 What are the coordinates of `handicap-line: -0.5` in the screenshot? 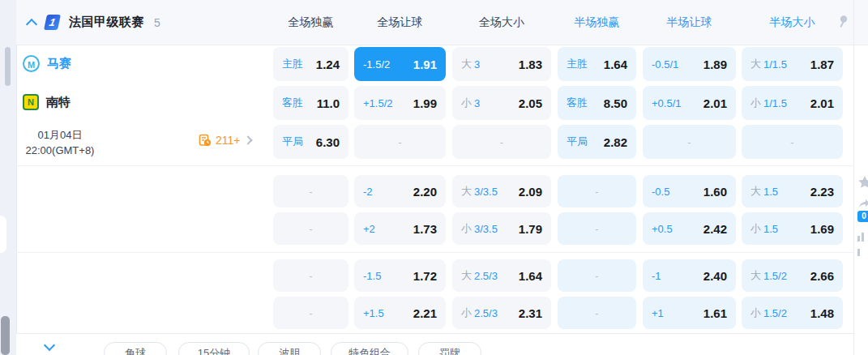 It's located at (661, 191).